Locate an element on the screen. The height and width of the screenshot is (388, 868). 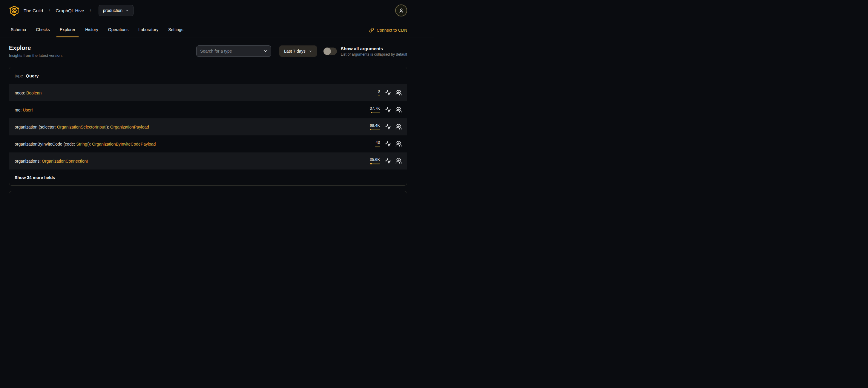
date-range-value: Last 7 days is located at coordinates (295, 51).